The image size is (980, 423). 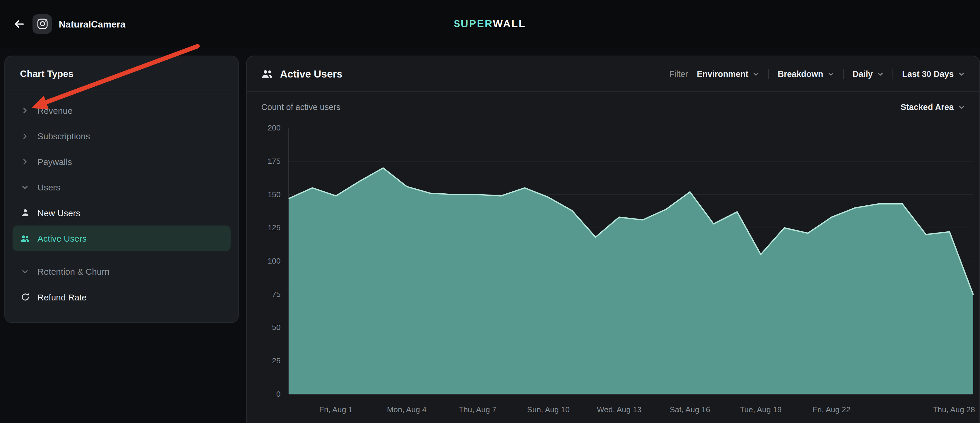 I want to click on refresh-icon, so click(x=25, y=297).